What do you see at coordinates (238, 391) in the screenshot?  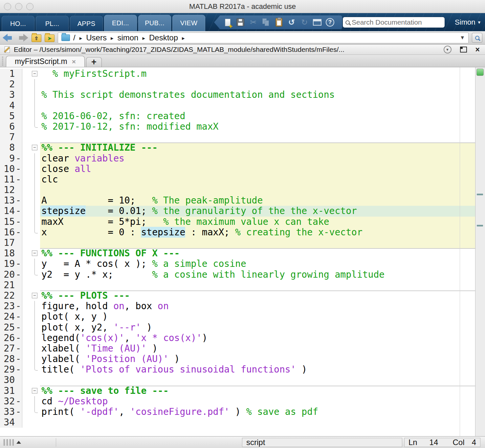 I see `code-line: 31−%% --- save to file ---` at bounding box center [238, 391].